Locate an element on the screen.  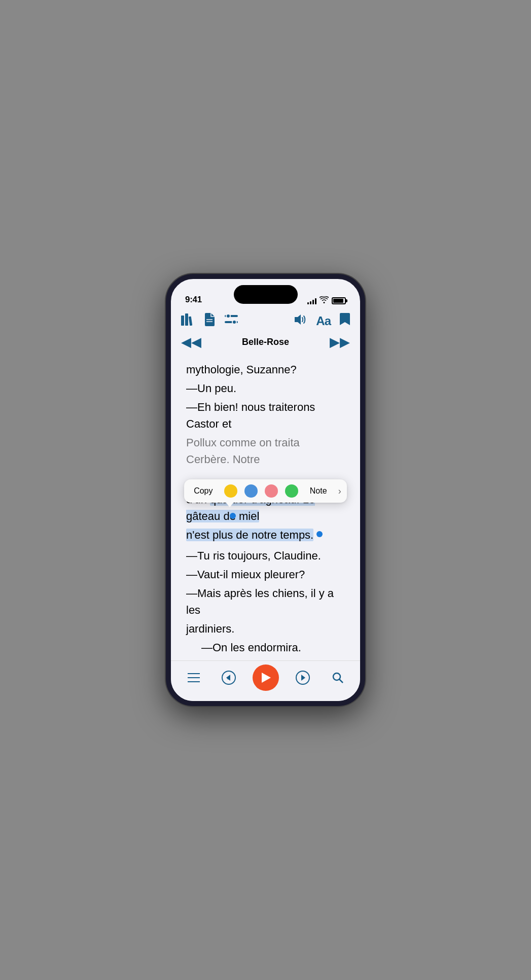
battery-icon is located at coordinates (339, 301).